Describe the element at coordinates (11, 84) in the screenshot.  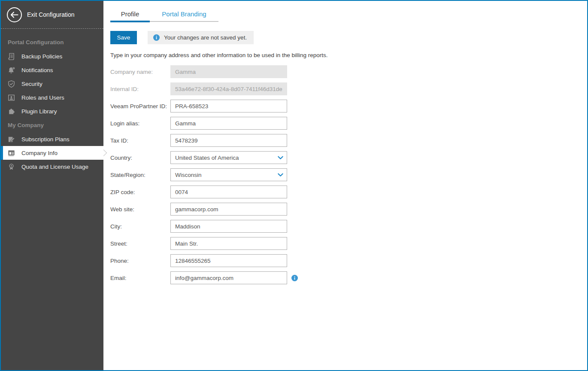
I see `security-icon` at that location.